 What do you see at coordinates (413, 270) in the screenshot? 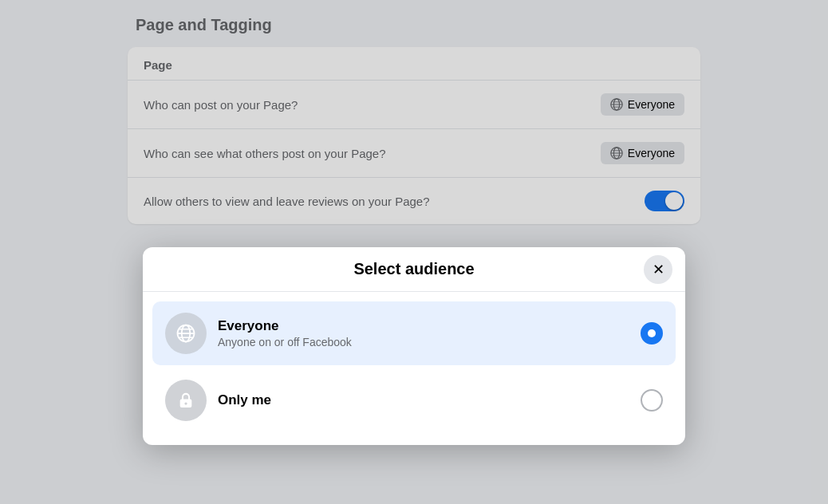
I see `modal-title: Select audience` at bounding box center [413, 270].